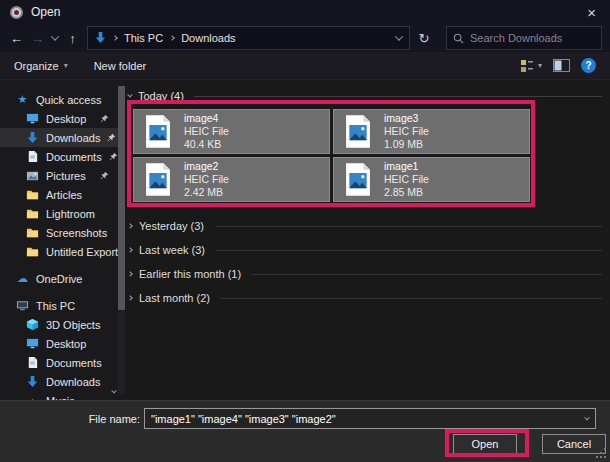  I want to click on file-tile-image3: image3 HEIC File 1.09 MB, so click(432, 132).